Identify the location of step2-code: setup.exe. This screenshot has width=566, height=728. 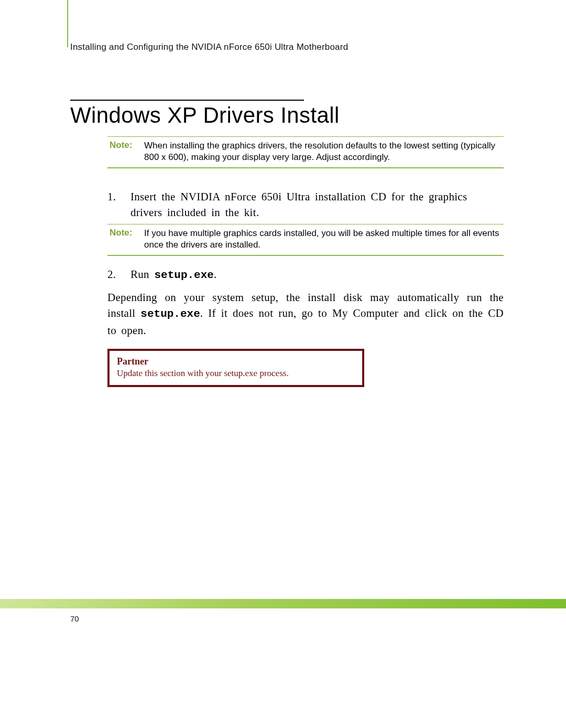
(183, 275).